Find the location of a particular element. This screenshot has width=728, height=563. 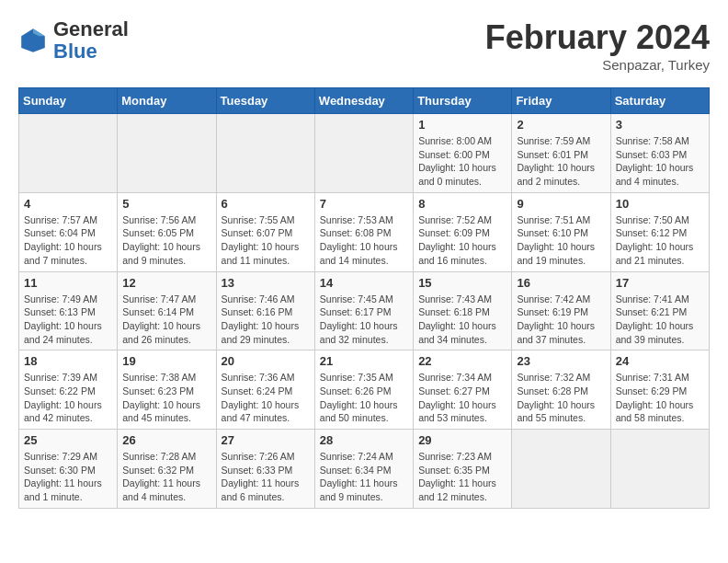

day-info: Sunrise: 7:31 AMSunset: 6:29 PMDaylight:… is located at coordinates (660, 397).